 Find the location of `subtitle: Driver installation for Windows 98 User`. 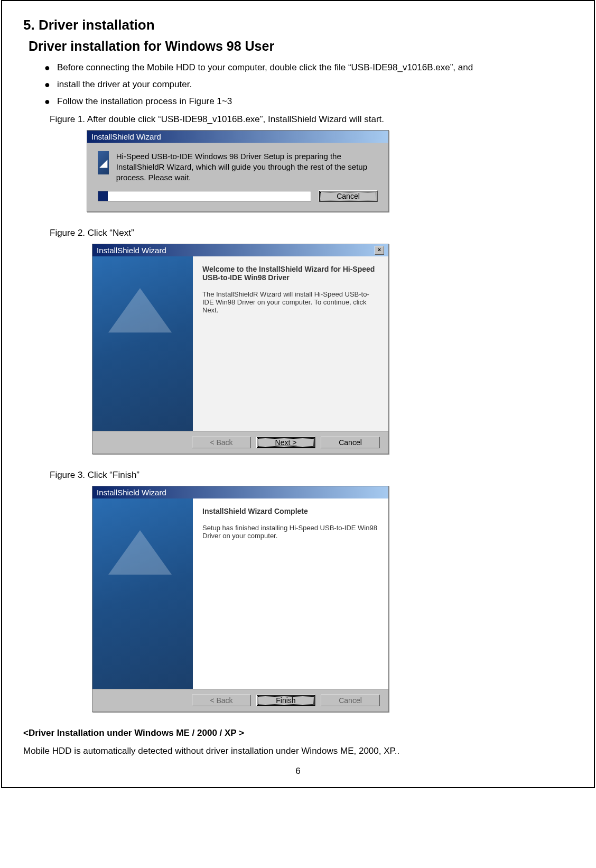

subtitle: Driver installation for Windows 98 User is located at coordinates (301, 47).